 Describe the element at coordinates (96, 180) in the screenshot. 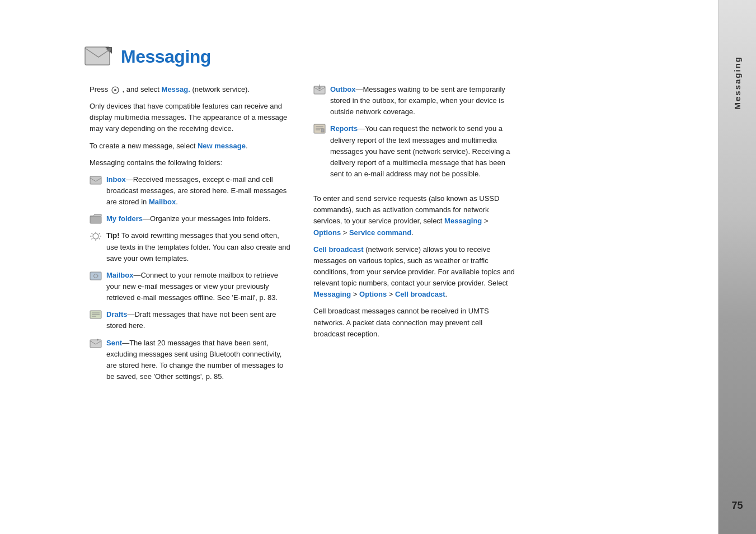

I see `inbox-icon` at that location.